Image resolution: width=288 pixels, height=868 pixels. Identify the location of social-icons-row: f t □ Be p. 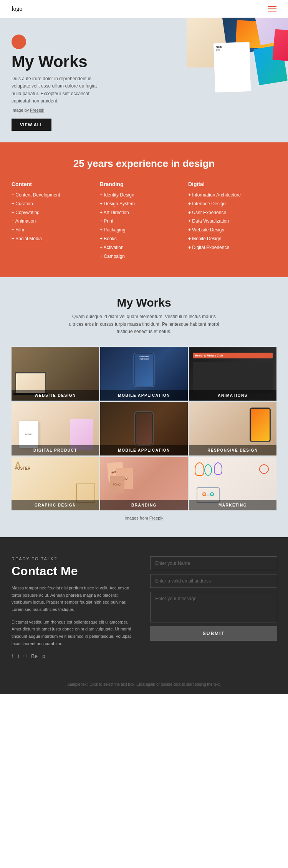
(75, 656).